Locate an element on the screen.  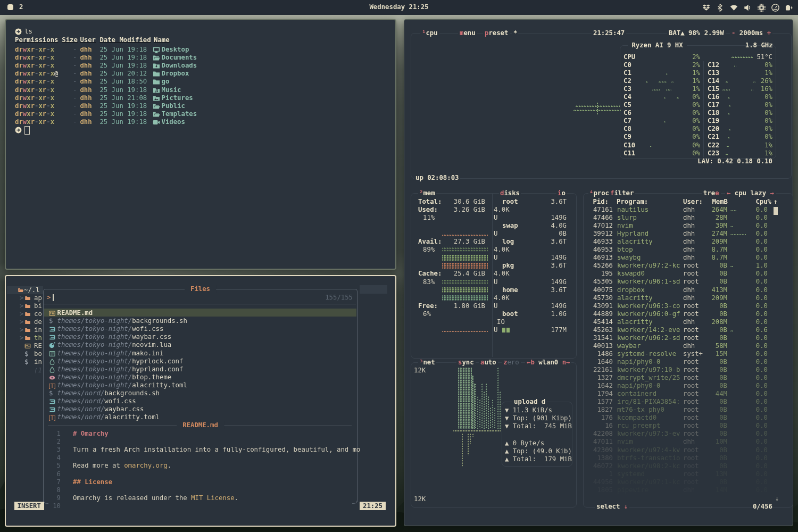
file-item-label: themes/nord/waybar.css is located at coordinates (101, 410).